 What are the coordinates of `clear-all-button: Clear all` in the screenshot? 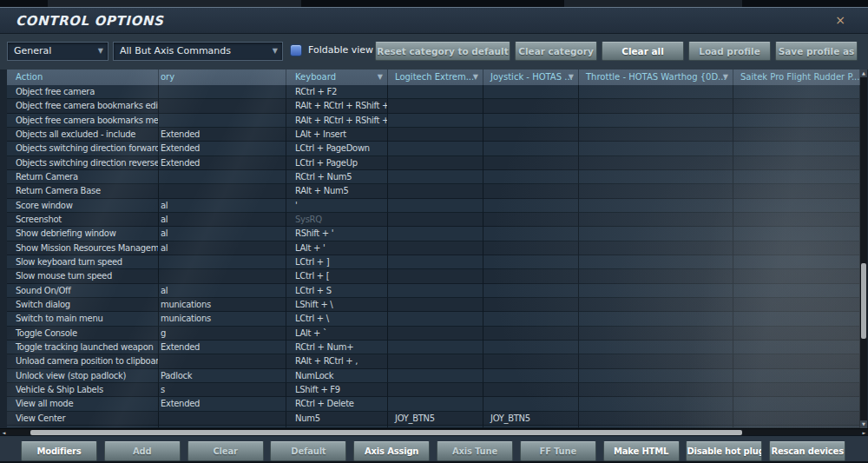 It's located at (642, 51).